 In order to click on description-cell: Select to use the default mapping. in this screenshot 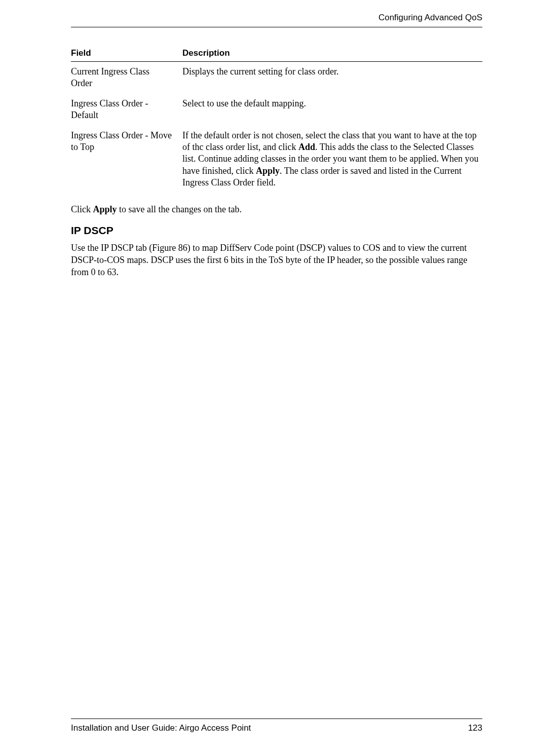, I will do `click(332, 109)`.